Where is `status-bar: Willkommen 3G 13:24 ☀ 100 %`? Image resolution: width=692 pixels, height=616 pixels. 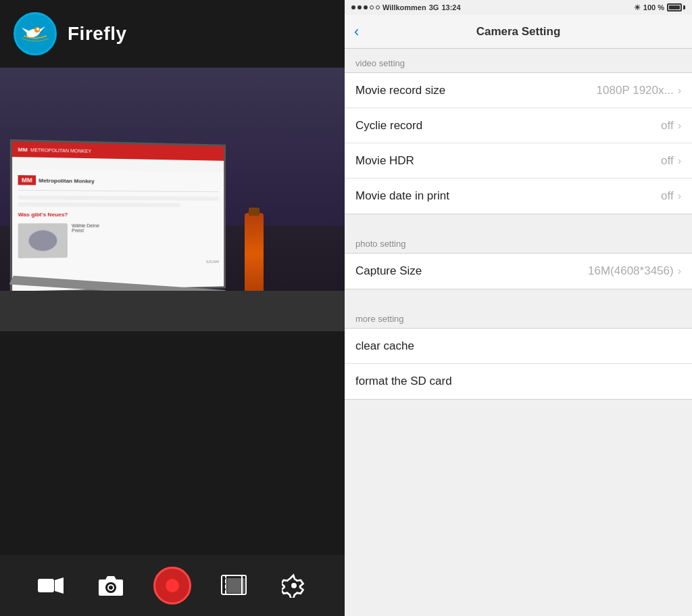 status-bar: Willkommen 3G 13:24 ☀ 100 % is located at coordinates (518, 7).